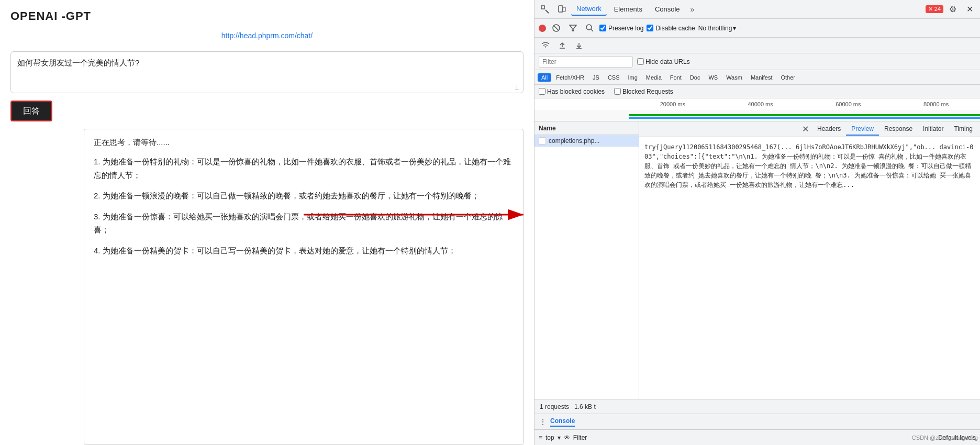  What do you see at coordinates (550, 438) in the screenshot?
I see `top-label: top` at bounding box center [550, 438].